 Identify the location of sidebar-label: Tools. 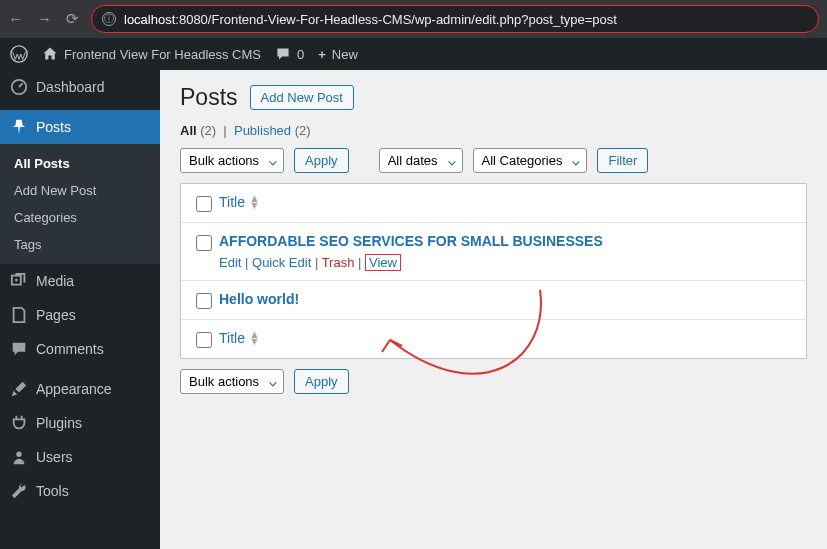
(52, 491).